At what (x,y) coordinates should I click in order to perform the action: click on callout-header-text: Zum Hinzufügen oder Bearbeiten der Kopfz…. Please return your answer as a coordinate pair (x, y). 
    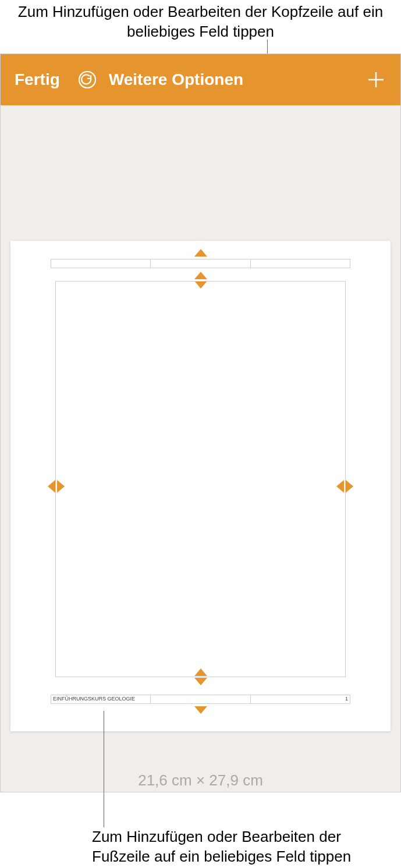
    Looking at the image, I should click on (200, 22).